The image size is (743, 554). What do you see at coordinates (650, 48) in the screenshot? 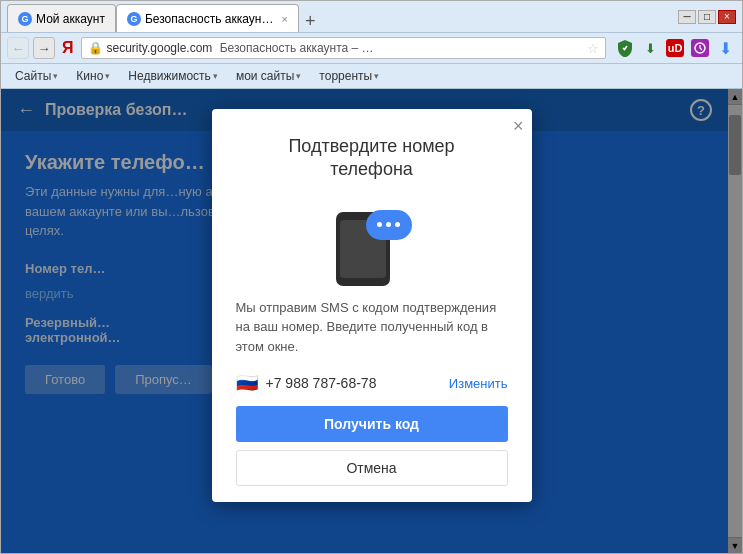
I see `download-green-icon: ⬇` at bounding box center [650, 48].